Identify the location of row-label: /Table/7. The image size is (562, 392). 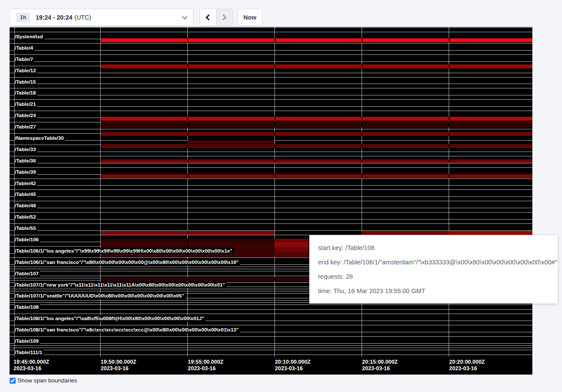
(24, 59).